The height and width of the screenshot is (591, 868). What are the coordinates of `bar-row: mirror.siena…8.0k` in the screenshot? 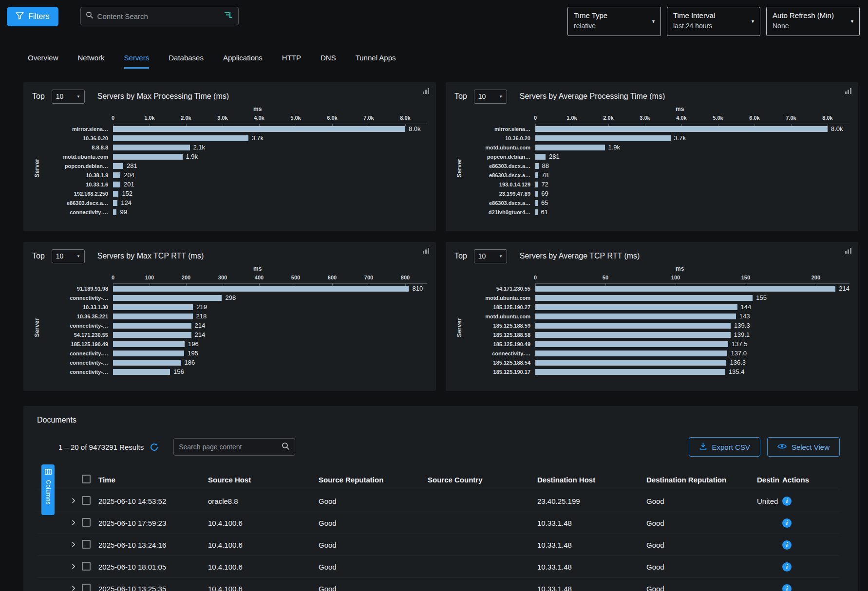 It's located at (656, 129).